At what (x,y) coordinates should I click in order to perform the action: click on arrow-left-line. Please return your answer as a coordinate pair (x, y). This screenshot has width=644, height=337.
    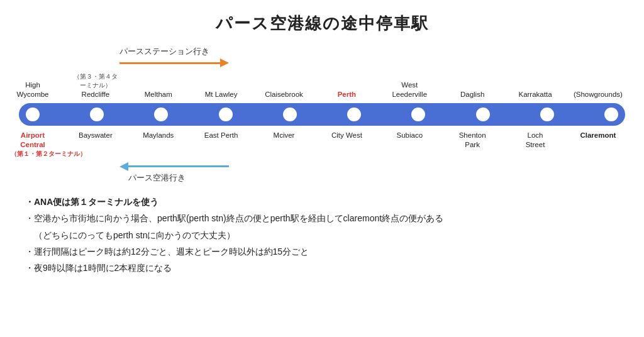
    Looking at the image, I should click on (179, 166).